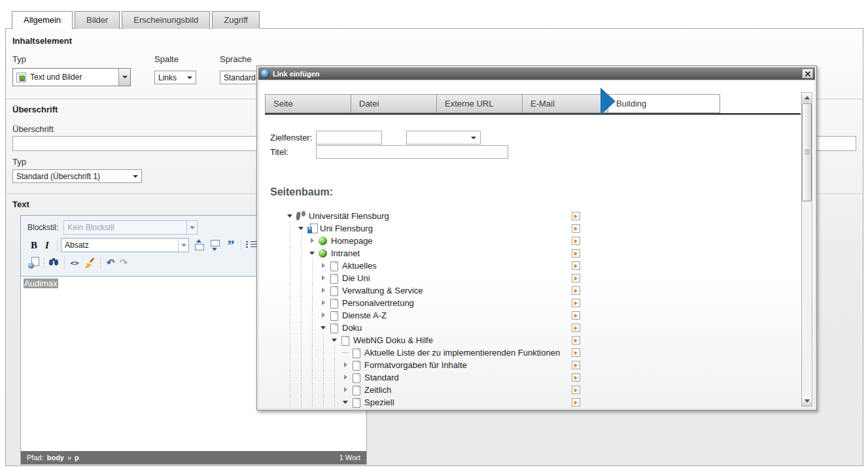 This screenshot has width=868, height=470. I want to click on tree-item-label: Uni Flensburg, so click(347, 229).